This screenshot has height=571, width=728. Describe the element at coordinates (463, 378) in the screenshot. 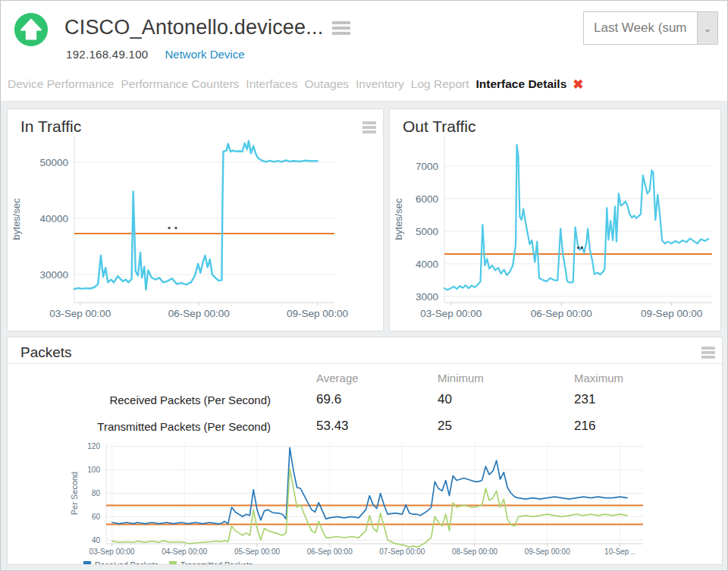

I see `col-minimum: Minimum` at that location.